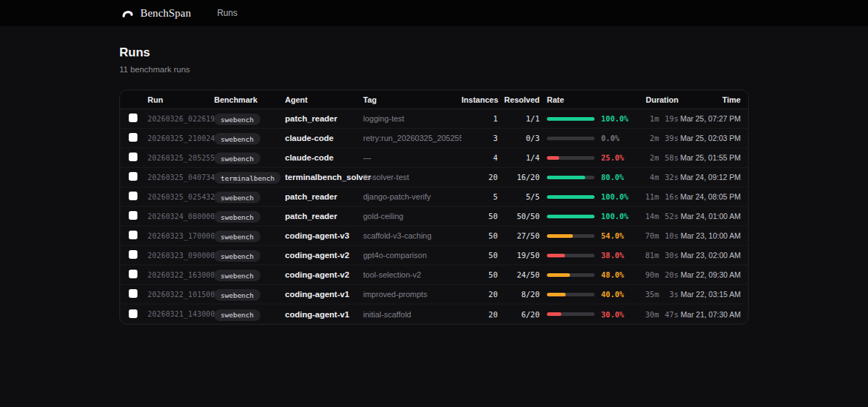  What do you see at coordinates (652, 216) in the screenshot?
I see `duration-minutes: 14m` at bounding box center [652, 216].